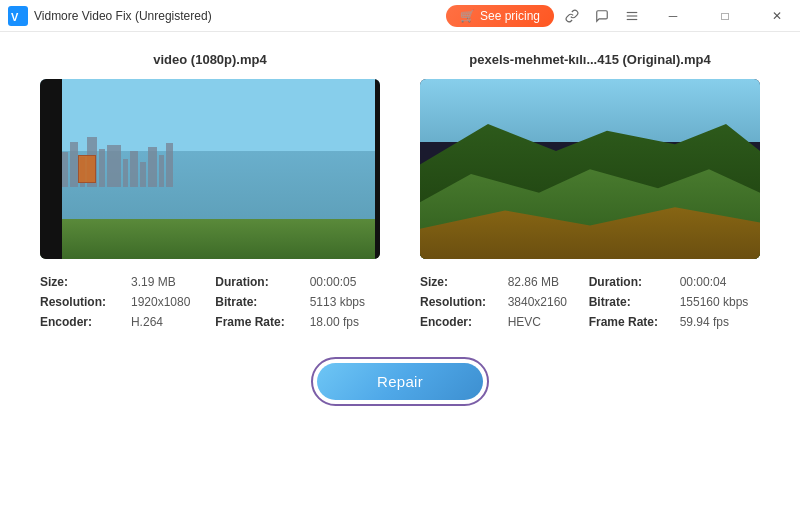  I want to click on titlebar-actions: 🛒 See pricing ─ □ ✕, so click(623, 16).